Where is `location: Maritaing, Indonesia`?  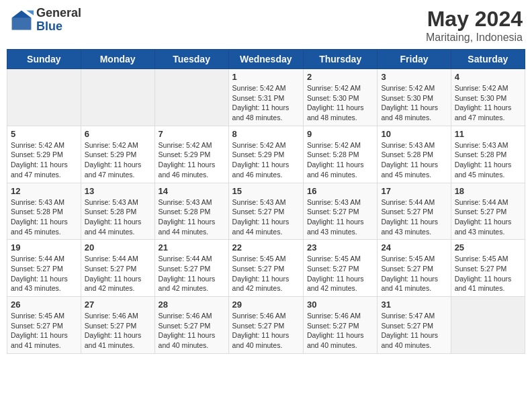 location: Maritaing, Indonesia is located at coordinates (474, 38).